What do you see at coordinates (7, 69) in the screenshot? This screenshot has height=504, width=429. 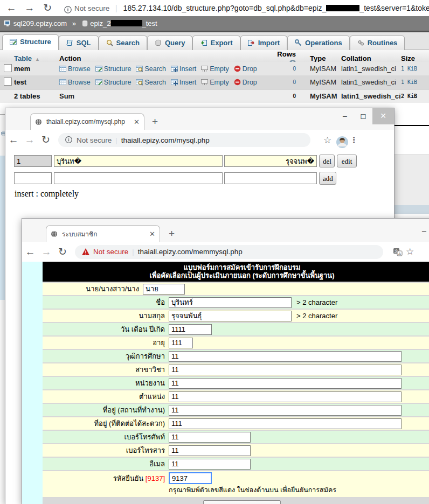 I see `checkbox-cell` at bounding box center [7, 69].